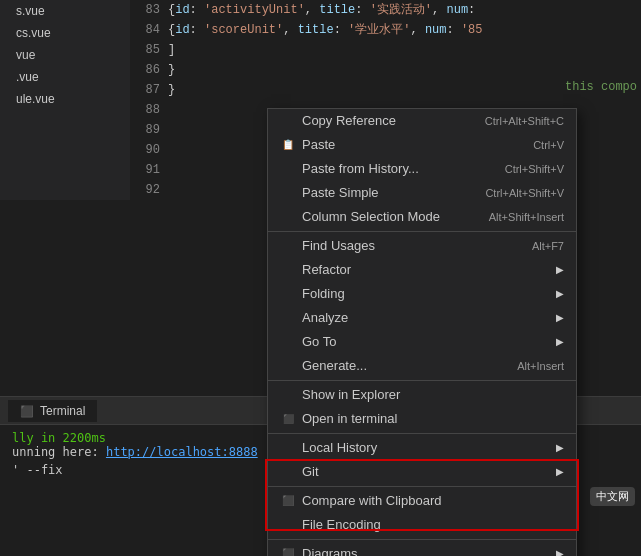 The height and width of the screenshot is (556, 641). I want to click on menu-shortcut-column-selection: Alt+Shift+Insert, so click(526, 217).